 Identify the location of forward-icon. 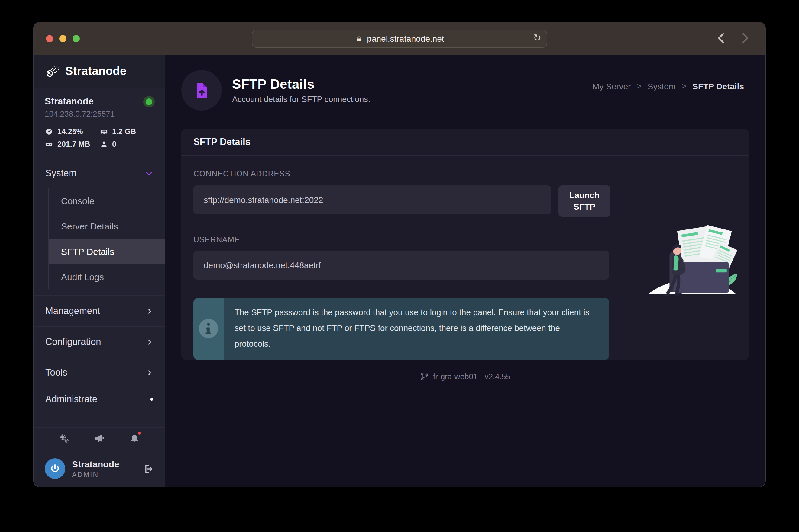
(745, 38).